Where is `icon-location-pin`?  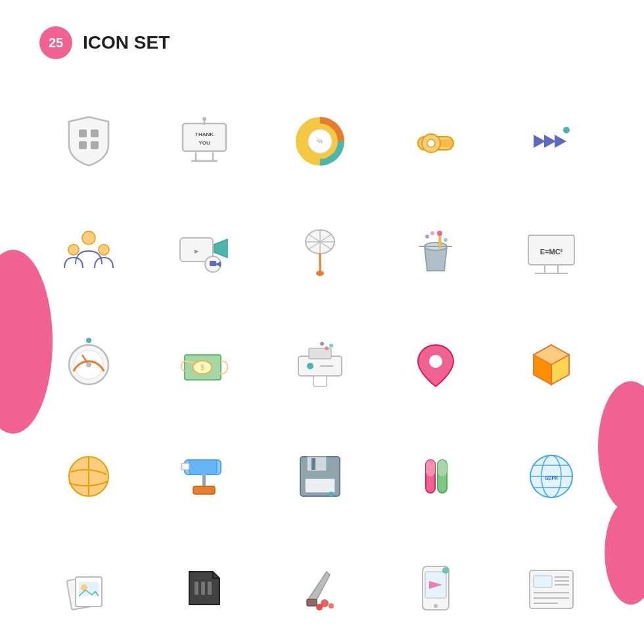
icon-location-pin is located at coordinates (436, 365).